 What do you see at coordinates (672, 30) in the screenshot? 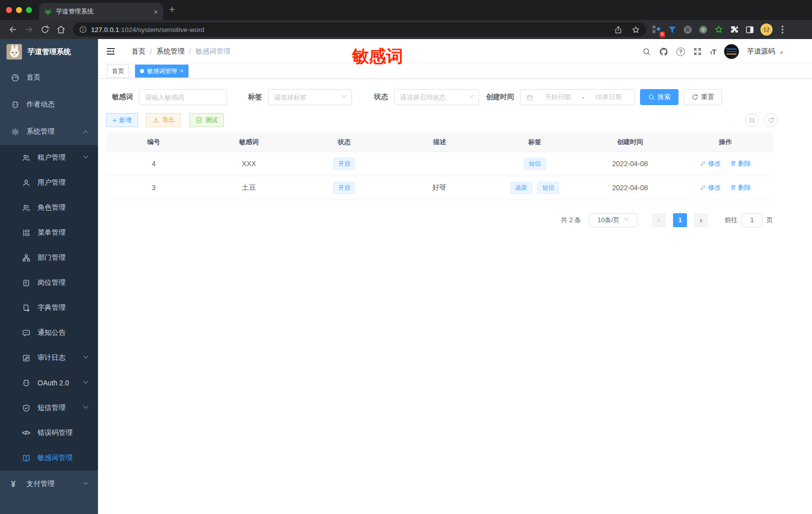
I see `funnel-extension-icon` at bounding box center [672, 30].